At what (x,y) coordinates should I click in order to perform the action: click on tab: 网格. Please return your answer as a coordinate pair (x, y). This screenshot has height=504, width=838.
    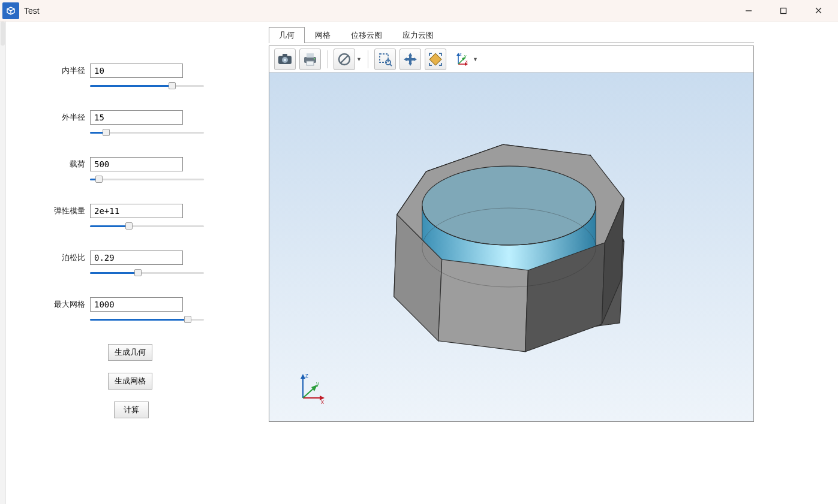
    Looking at the image, I should click on (323, 35).